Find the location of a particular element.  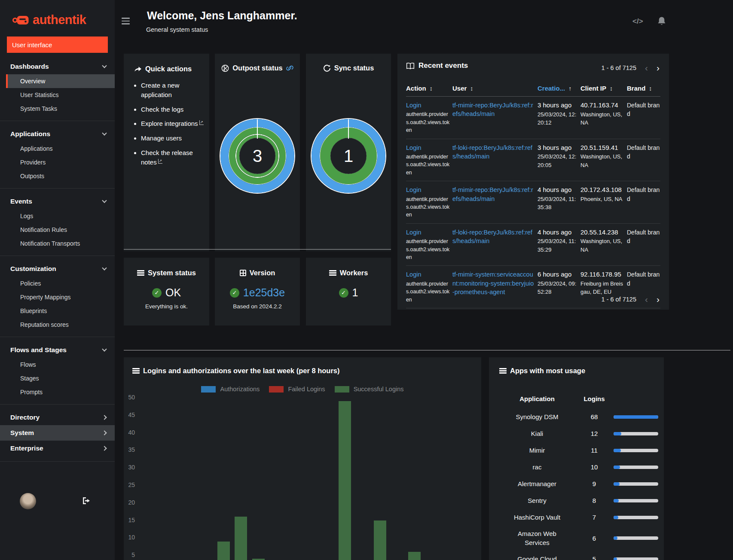

sidebar-item-overview: Overview is located at coordinates (60, 81).